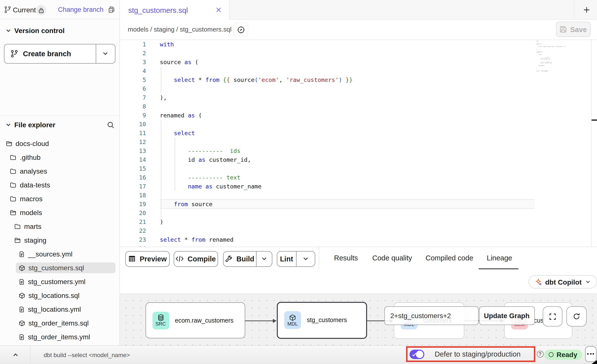  What do you see at coordinates (111, 125) in the screenshot?
I see `search-icon` at bounding box center [111, 125].